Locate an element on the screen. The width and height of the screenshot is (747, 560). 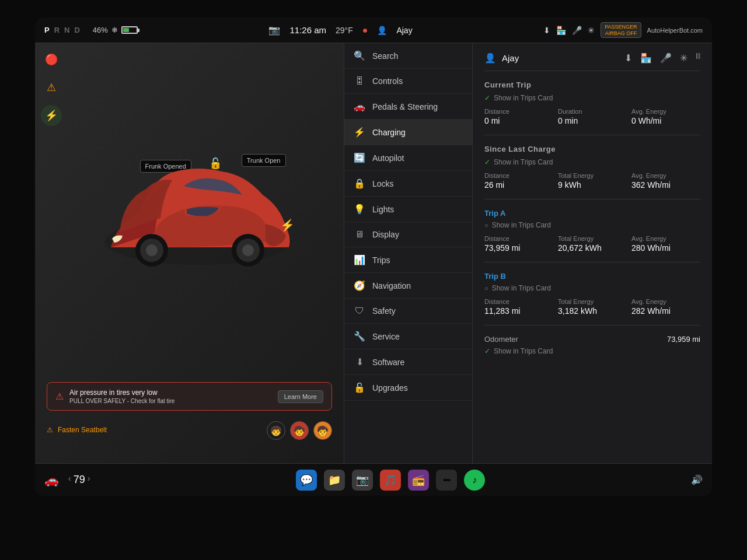
radio-app-icon: 📻 is located at coordinates (418, 480).